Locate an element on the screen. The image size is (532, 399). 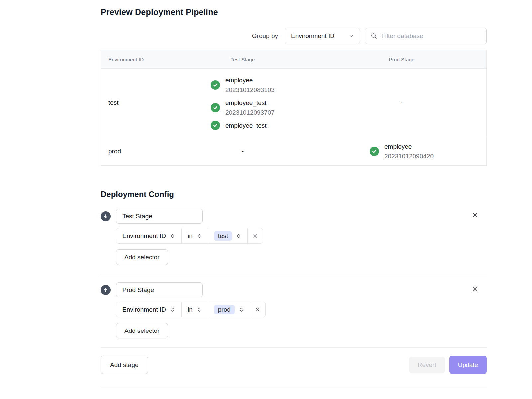
bottom-divider is located at coordinates (294, 386).